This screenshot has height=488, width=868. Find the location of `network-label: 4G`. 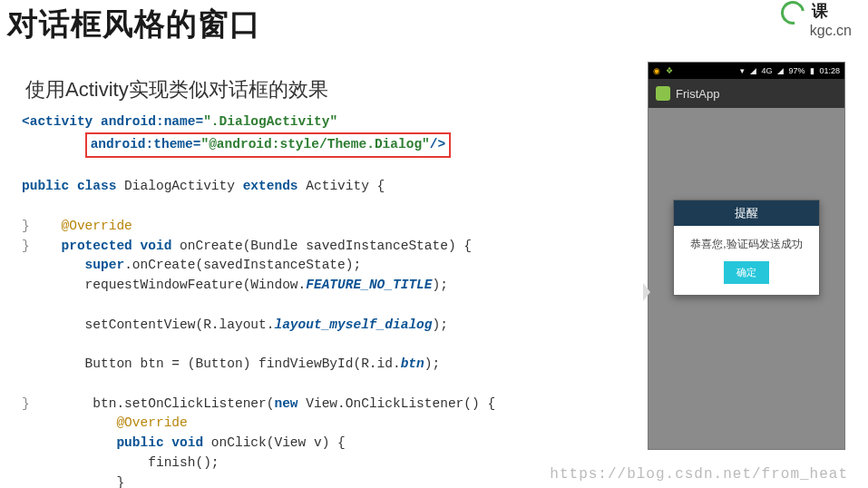

network-label: 4G is located at coordinates (766, 71).